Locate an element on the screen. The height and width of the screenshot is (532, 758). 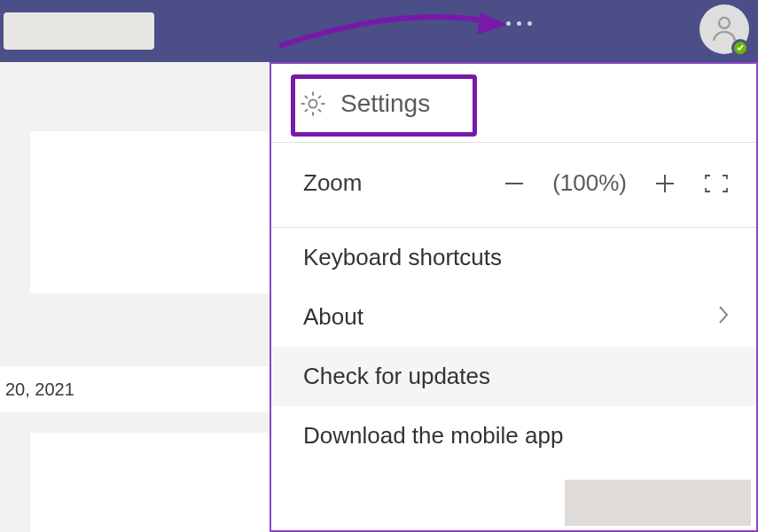
fullscreen-button is located at coordinates (716, 184).